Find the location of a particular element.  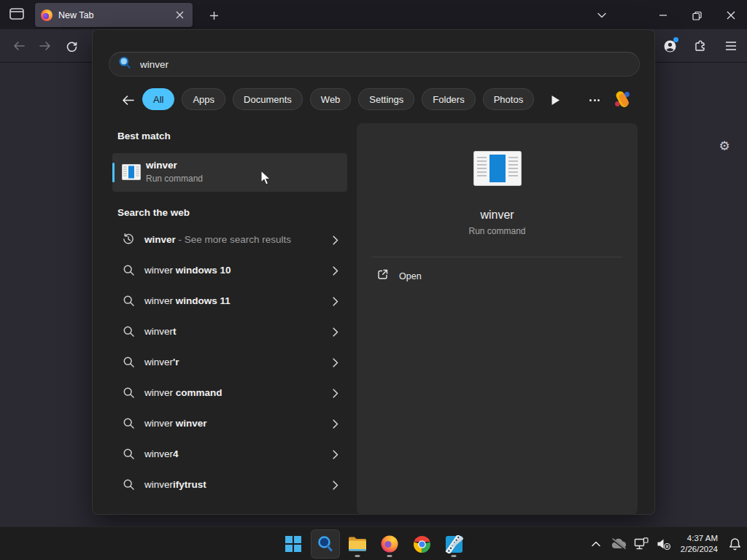

menu-button is located at coordinates (731, 46).